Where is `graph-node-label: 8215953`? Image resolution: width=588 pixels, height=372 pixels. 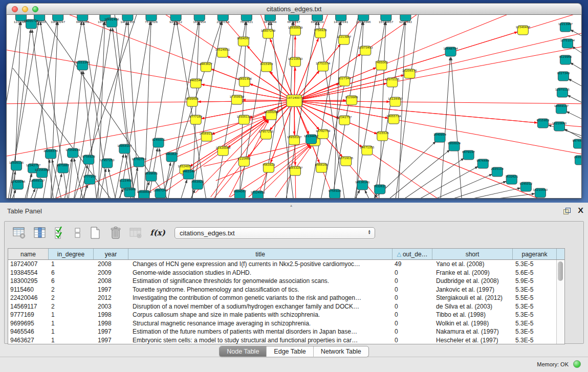 graph-node-label: 8215953 is located at coordinates (266, 64).